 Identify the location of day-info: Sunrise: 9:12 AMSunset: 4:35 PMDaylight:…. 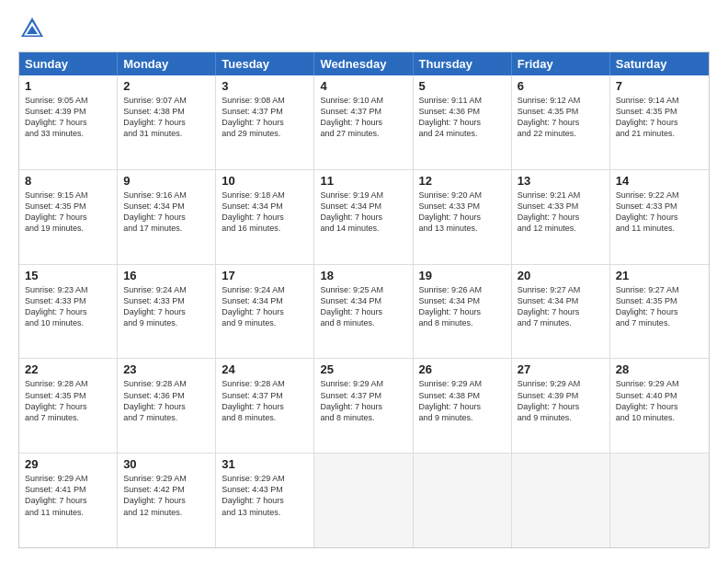
(561, 118).